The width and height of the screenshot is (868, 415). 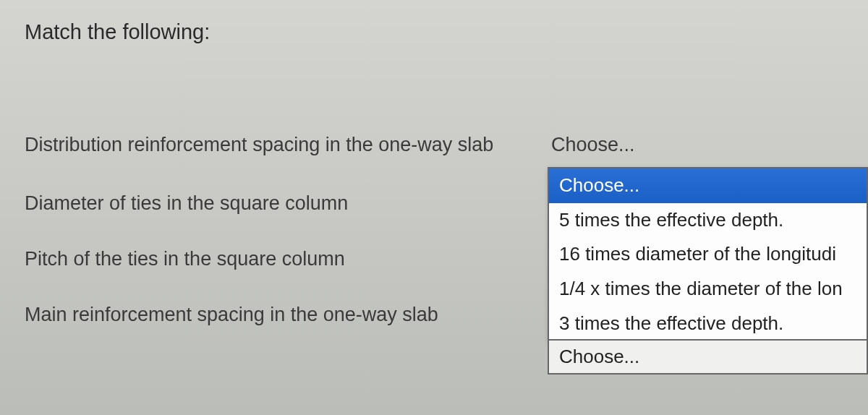 What do you see at coordinates (446, 145) in the screenshot?
I see `match-row: Distribution reinforcement spacing in th…` at bounding box center [446, 145].